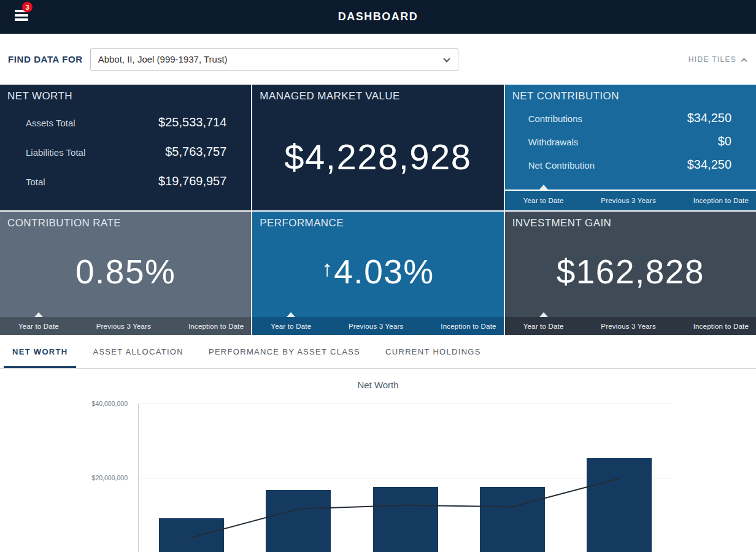 The image size is (756, 552). Describe the element at coordinates (378, 59) in the screenshot. I see `find-data-bar: FIND DATA FOR Abbot, II, Joel (999-1937,…` at that location.